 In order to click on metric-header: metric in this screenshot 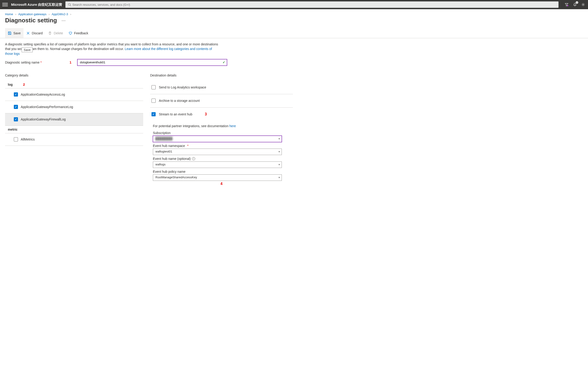, I will do `click(74, 130)`.